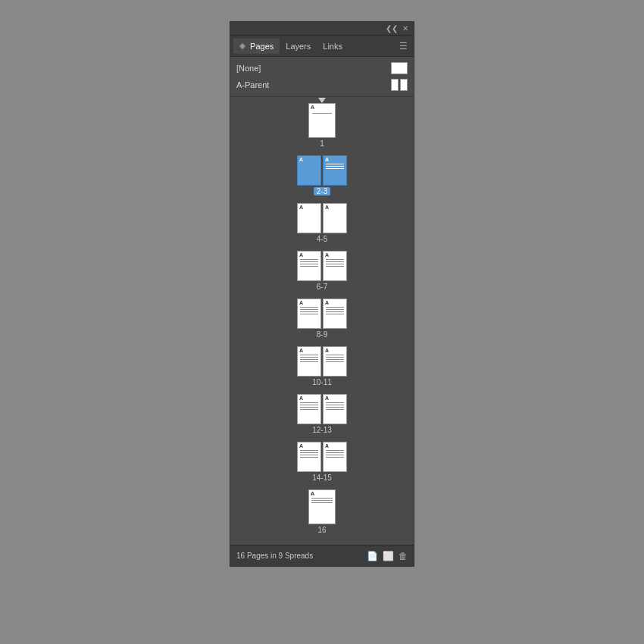  What do you see at coordinates (322, 457) in the screenshot?
I see `spread-14-15-pages: A A` at bounding box center [322, 457].